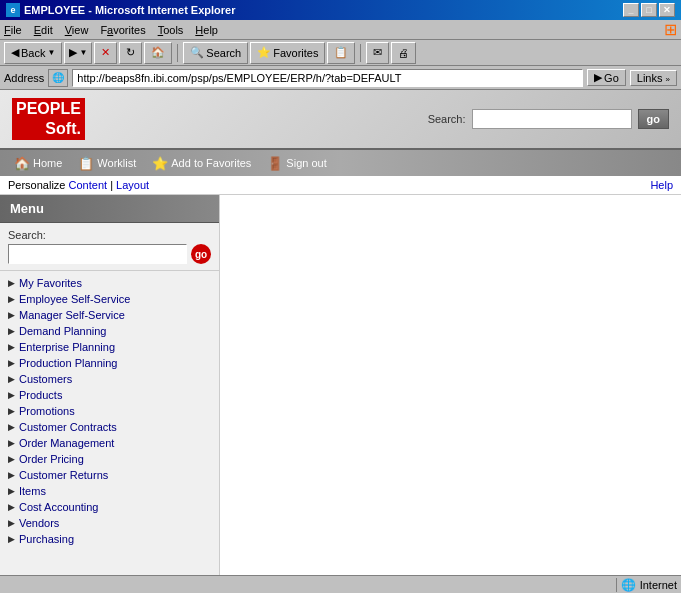  I want to click on search-button: 🔍 Search, so click(216, 53).